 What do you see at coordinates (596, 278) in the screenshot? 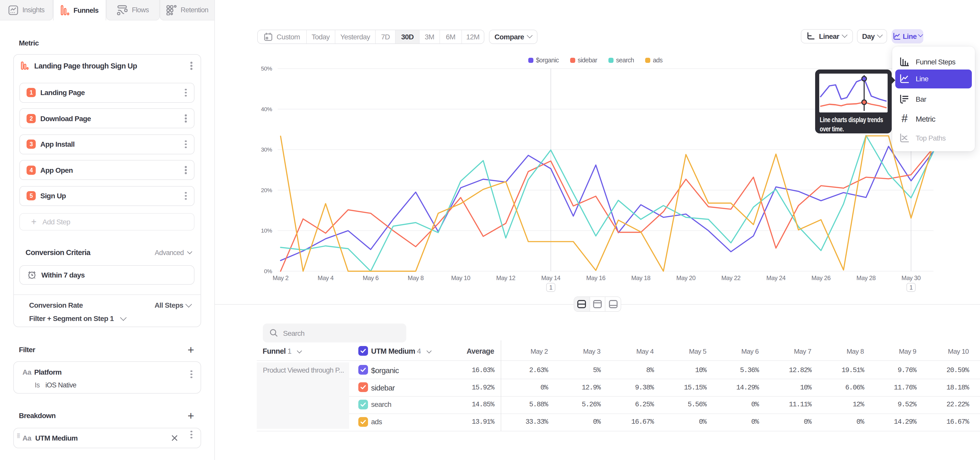
I see `svg-text: May 16` at bounding box center [596, 278].